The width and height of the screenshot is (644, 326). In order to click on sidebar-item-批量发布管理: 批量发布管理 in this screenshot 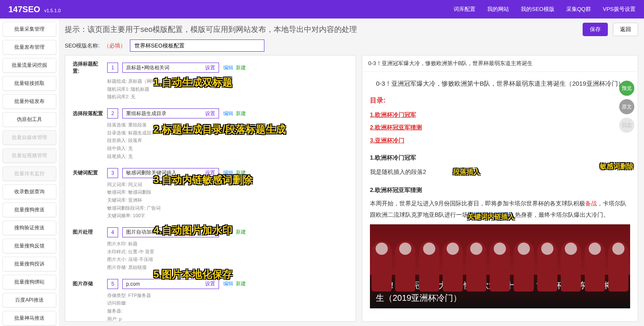, I will do `click(29, 47)`.